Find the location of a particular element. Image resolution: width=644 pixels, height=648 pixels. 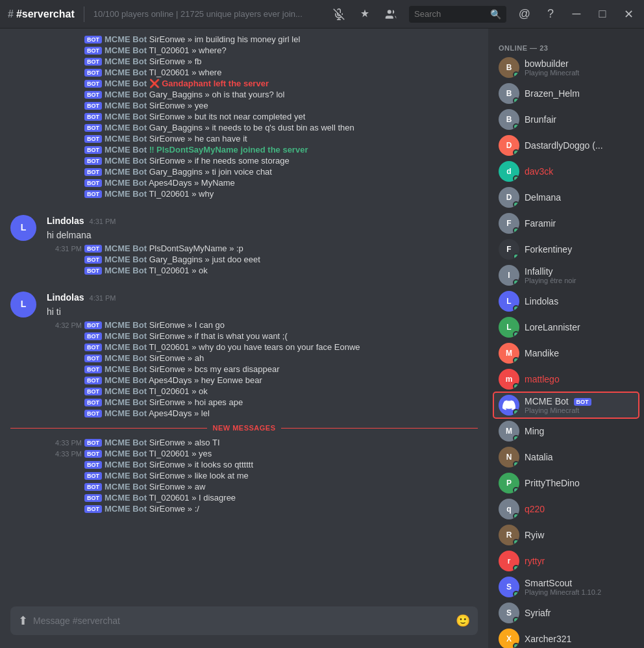

bot-message-row: BOTMCME Bot TI_020601 » ok is located at coordinates (244, 270).